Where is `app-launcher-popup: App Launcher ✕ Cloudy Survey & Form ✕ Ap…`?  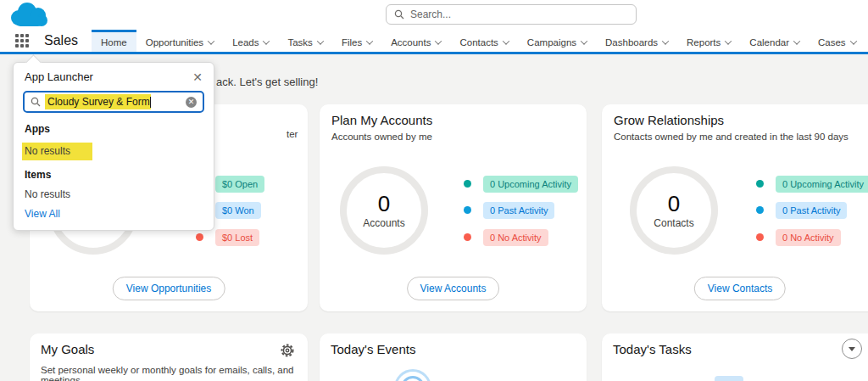 app-launcher-popup: App Launcher ✕ Cloudy Survey & Form ✕ Ap… is located at coordinates (114, 146).